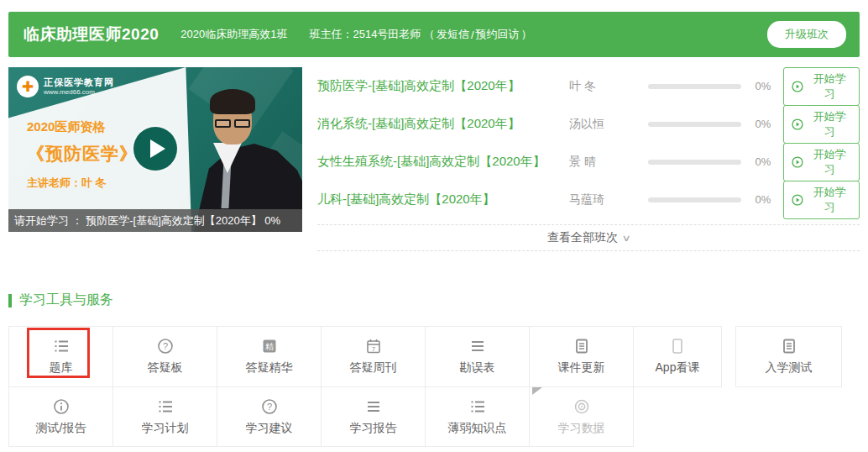 The image size is (868, 452). I want to click on grid-gap, so click(729, 356).